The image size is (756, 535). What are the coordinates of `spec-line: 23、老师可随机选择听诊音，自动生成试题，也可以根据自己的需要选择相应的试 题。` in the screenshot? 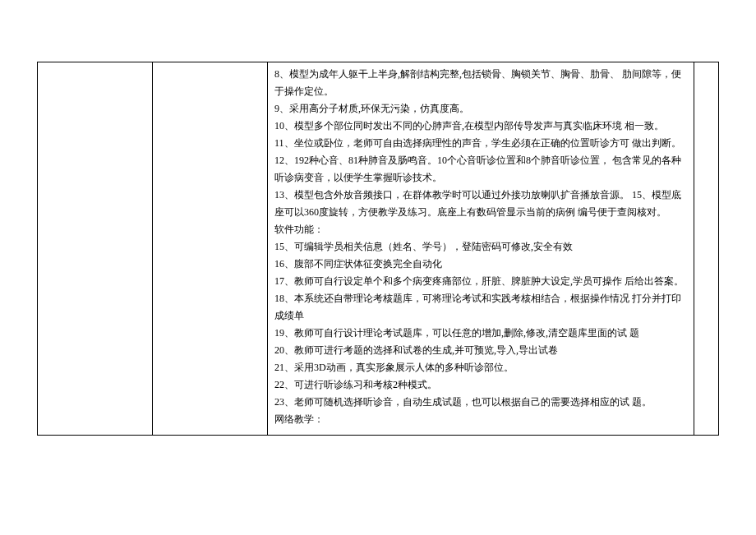 It's located at (481, 403).